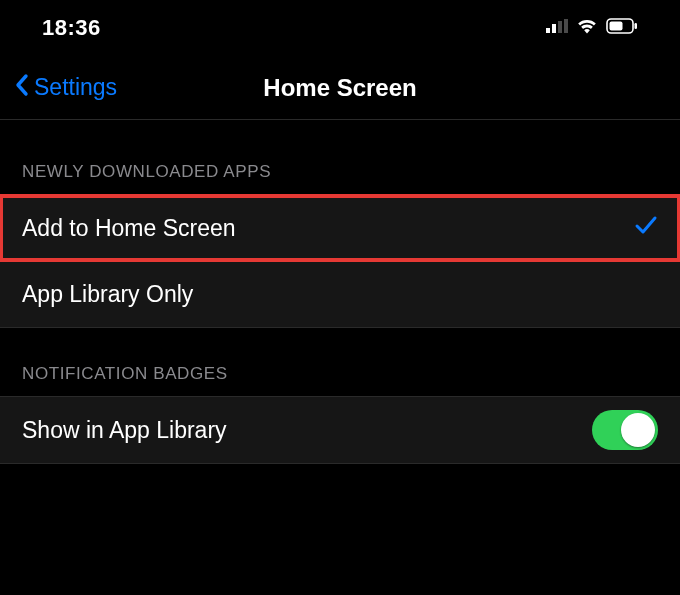 This screenshot has width=680, height=595. I want to click on section-header-notification-badges: NOTIFICATION BADGES, so click(340, 362).